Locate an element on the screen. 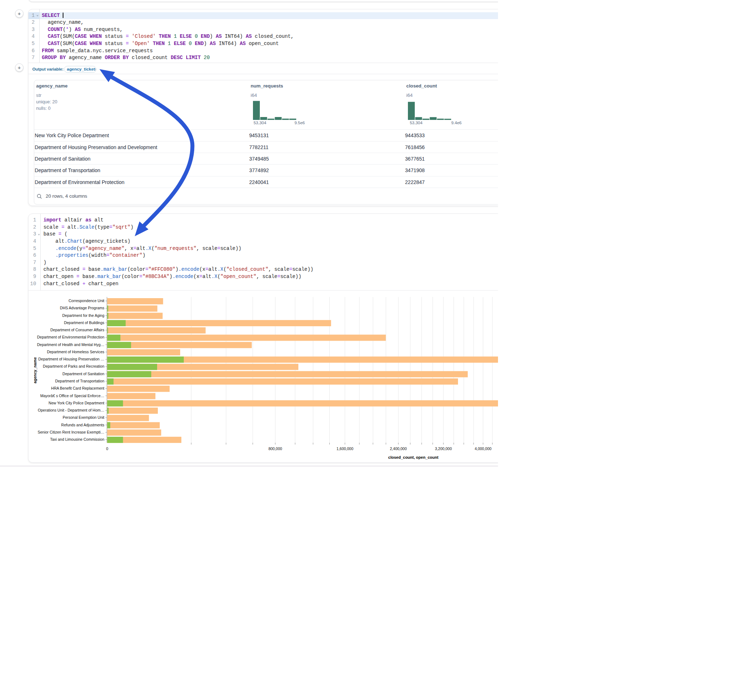  svg-text: 9.5e6 is located at coordinates (300, 123).